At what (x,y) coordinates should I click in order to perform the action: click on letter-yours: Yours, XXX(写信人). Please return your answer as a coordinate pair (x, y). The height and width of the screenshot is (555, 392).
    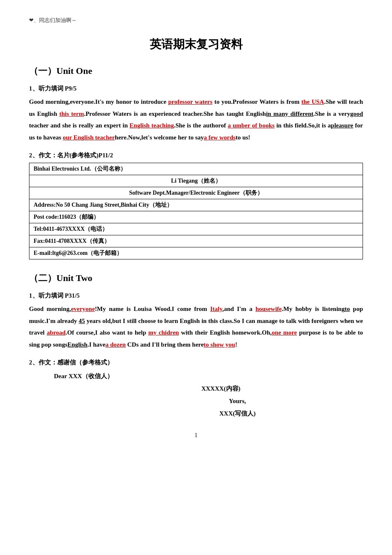
    Looking at the image, I should click on (237, 407).